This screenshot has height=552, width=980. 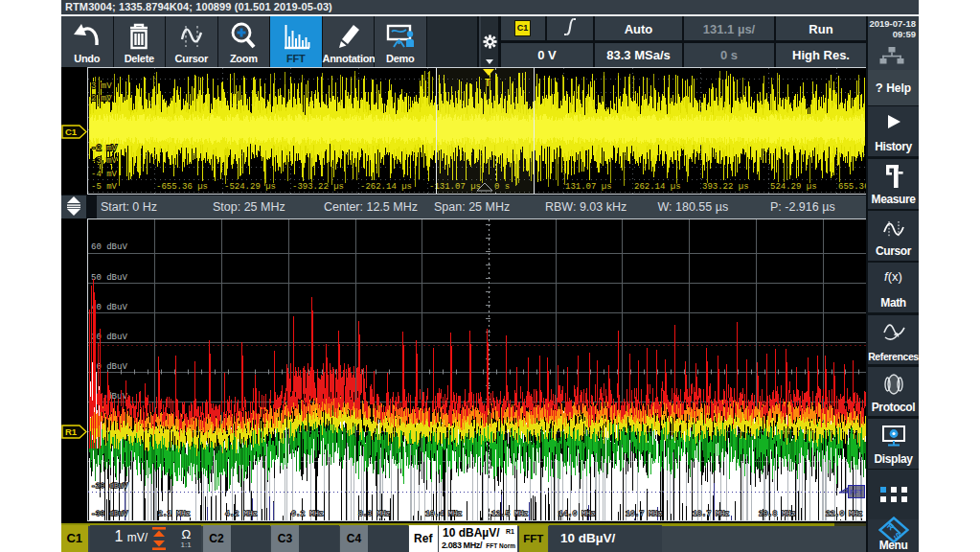 What do you see at coordinates (109, 485) in the screenshot?
I see `svg-text: -20 dBuV` at bounding box center [109, 485].